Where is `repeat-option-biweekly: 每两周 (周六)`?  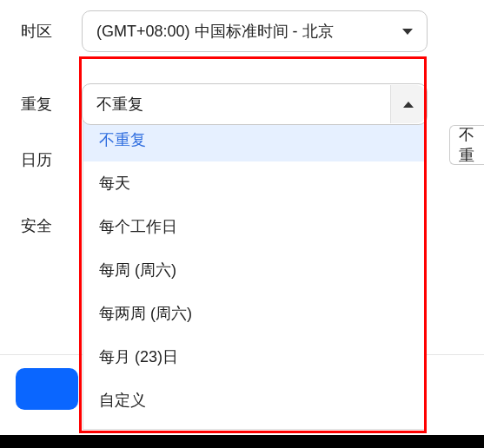 repeat-option-biweekly: 每两周 (周六) is located at coordinates (254, 313).